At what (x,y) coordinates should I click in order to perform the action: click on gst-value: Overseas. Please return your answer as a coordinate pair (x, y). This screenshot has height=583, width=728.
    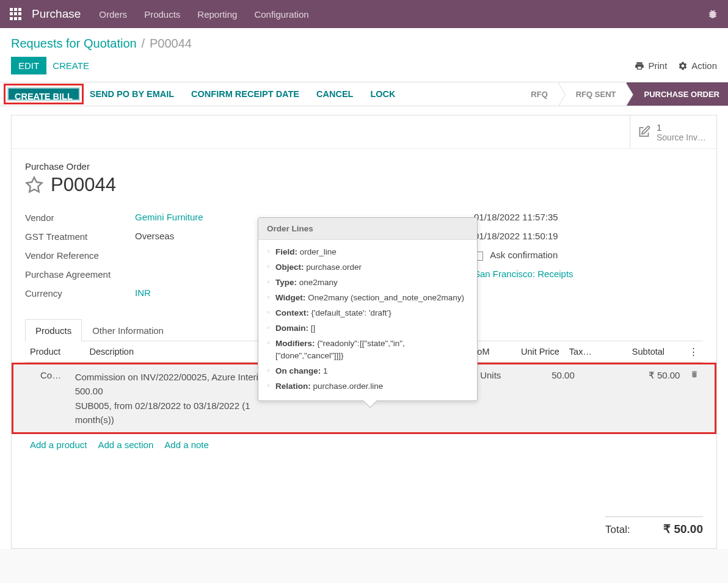
    Looking at the image, I should click on (155, 237).